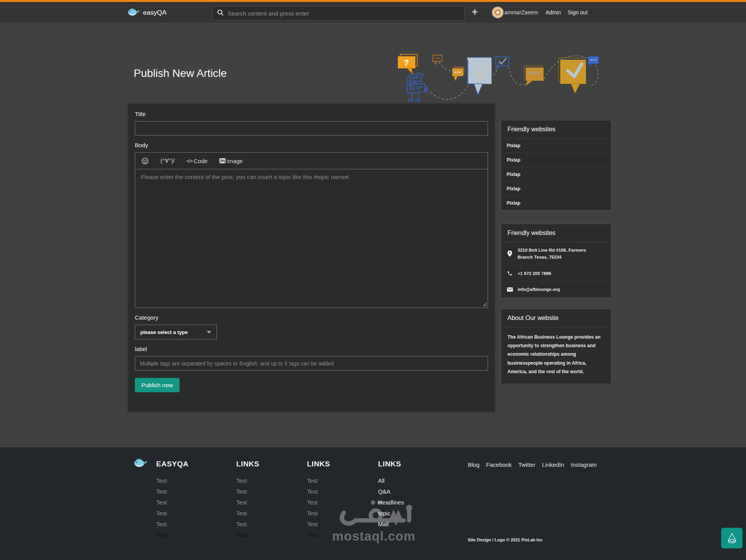 The image size is (746, 560). What do you see at coordinates (173, 500) in the screenshot?
I see `footer-column-brand: EASYQA Test Test Test Test Test Test` at bounding box center [173, 500].